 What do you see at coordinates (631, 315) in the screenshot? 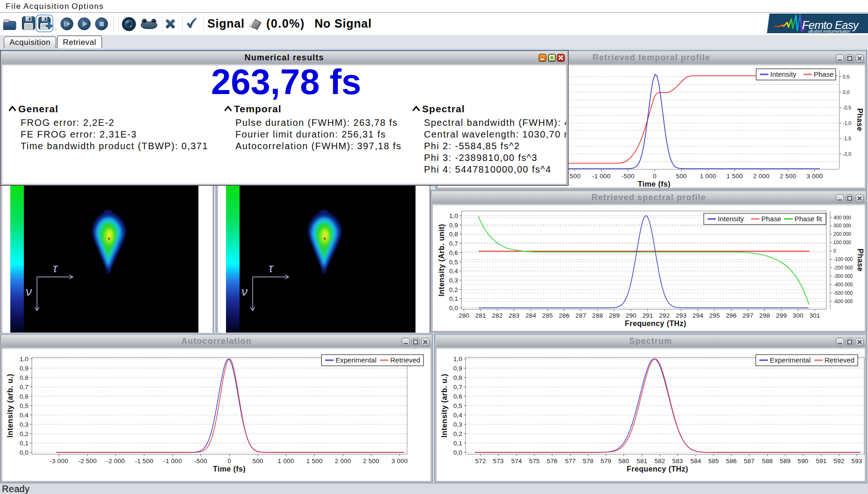
I see `svg-text: 290` at bounding box center [631, 315].